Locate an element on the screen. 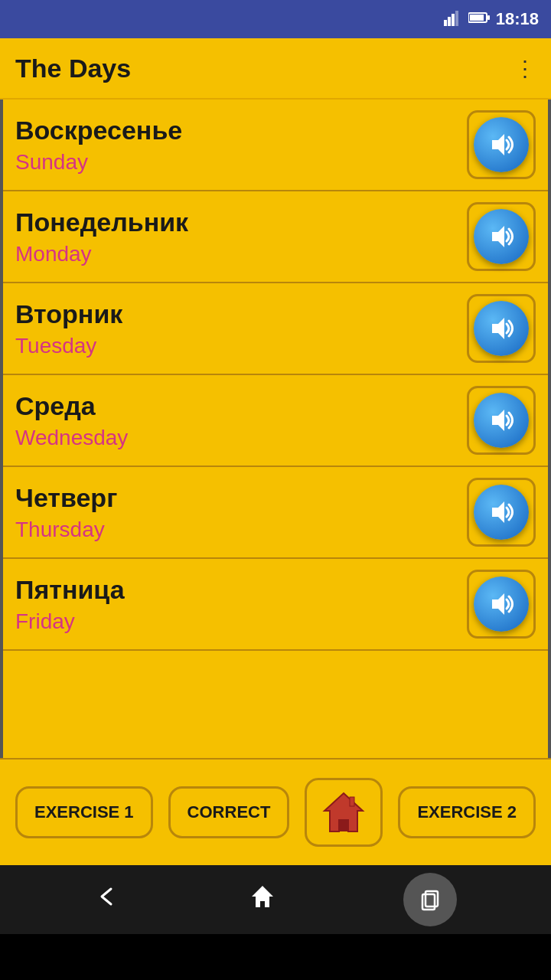 The width and height of the screenshot is (551, 980). day-russian-2: Вторник is located at coordinates (241, 314).